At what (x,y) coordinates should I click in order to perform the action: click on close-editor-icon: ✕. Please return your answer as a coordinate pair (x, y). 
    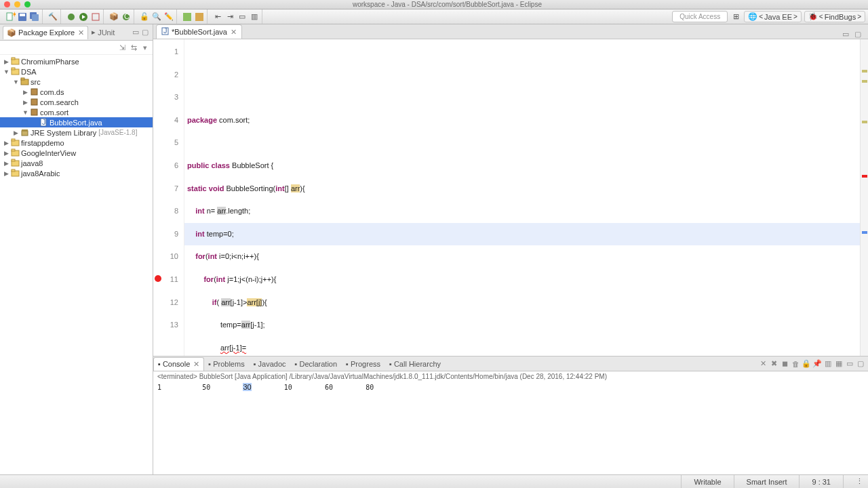
    Looking at the image, I should click on (233, 33).